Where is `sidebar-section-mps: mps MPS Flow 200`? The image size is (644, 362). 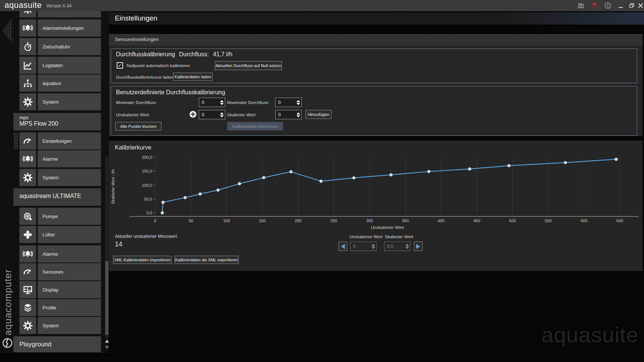
sidebar-section-mps: mps MPS Flow 200 is located at coordinates (57, 122).